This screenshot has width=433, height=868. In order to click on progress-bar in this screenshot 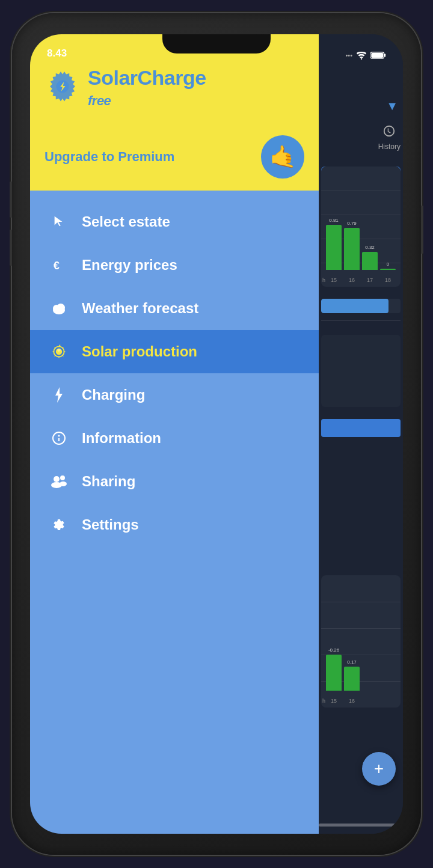, I will do `click(361, 306)`.